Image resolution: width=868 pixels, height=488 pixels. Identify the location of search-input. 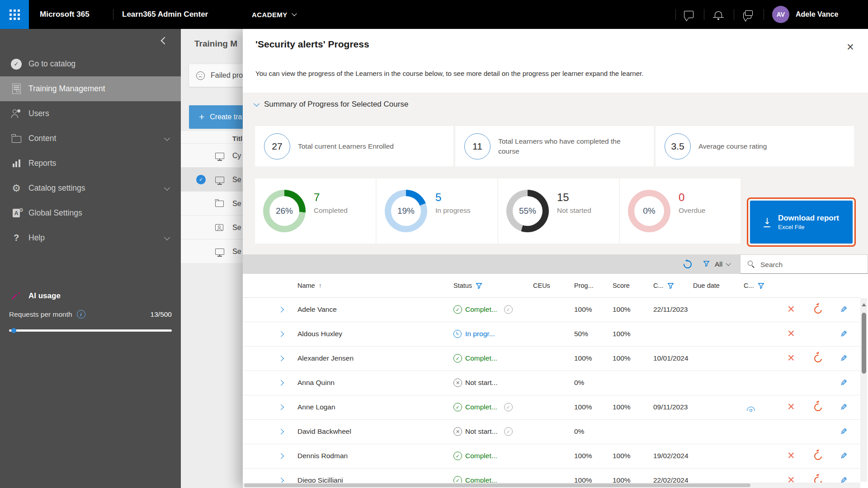
(812, 265).